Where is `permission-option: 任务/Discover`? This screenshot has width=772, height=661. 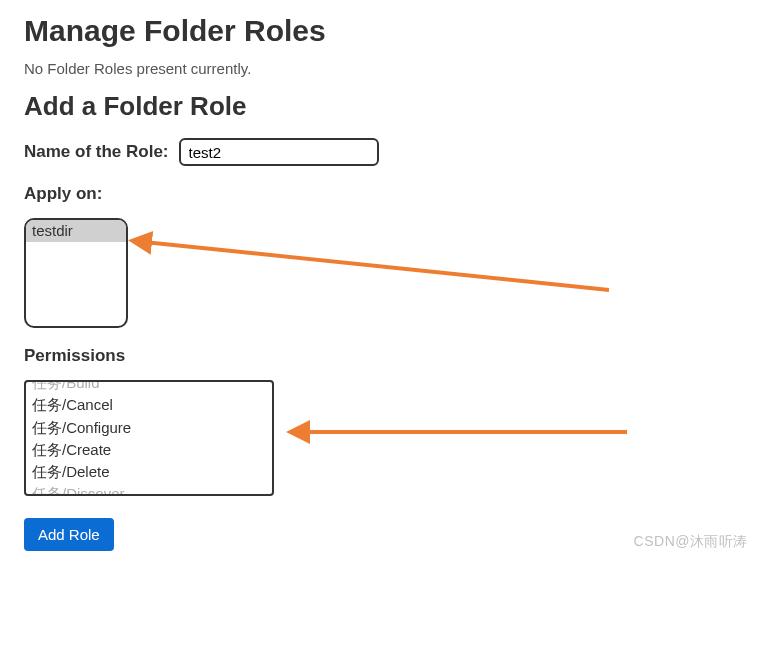 permission-option: 任务/Discover is located at coordinates (149, 488).